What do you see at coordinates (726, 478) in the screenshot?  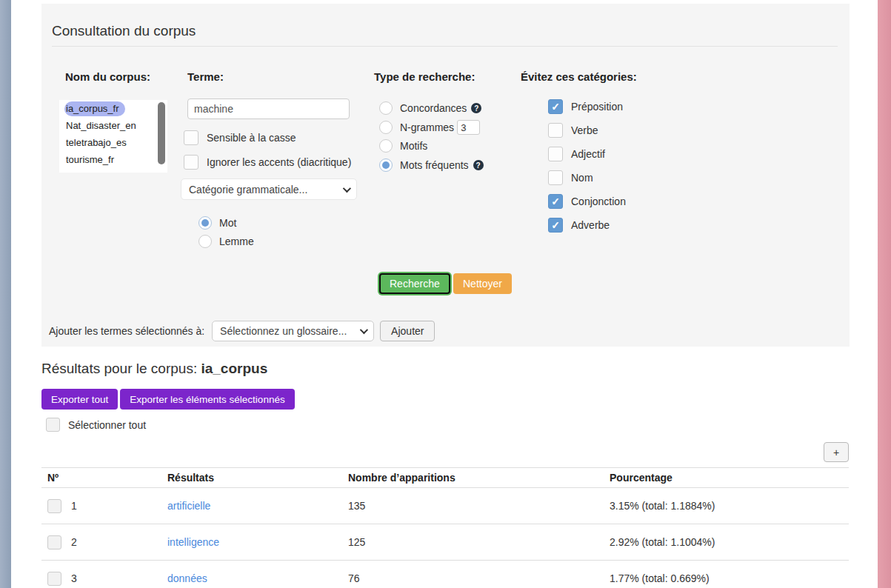 I see `header-pct: Pourcentage` at bounding box center [726, 478].